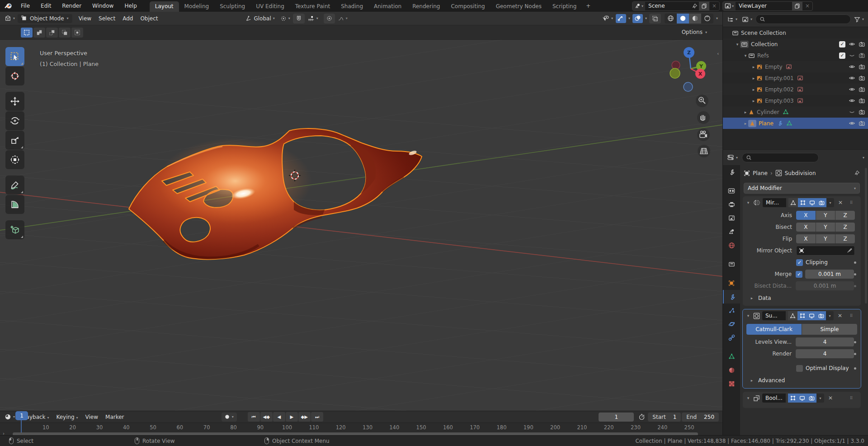 The width and height of the screenshot is (868, 446). Describe the element at coordinates (260, 19) in the screenshot. I see `transform-orientation-dropdown: Global▾` at that location.